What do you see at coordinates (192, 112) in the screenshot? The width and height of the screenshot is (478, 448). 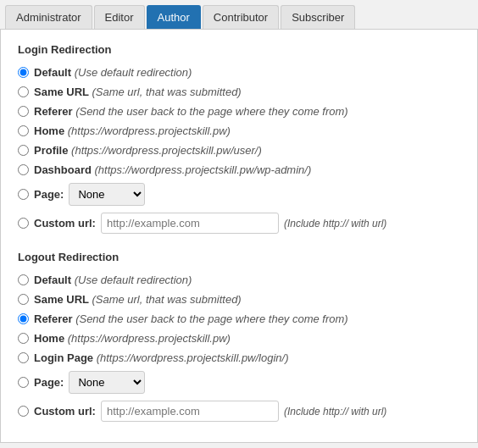 I see `login-option-label: Referer (Send the user back to the page …` at bounding box center [192, 112].